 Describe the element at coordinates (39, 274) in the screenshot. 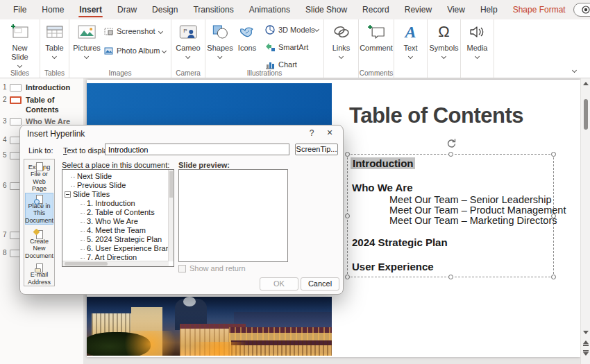

I see `email-address-option: E-mail Address` at that location.